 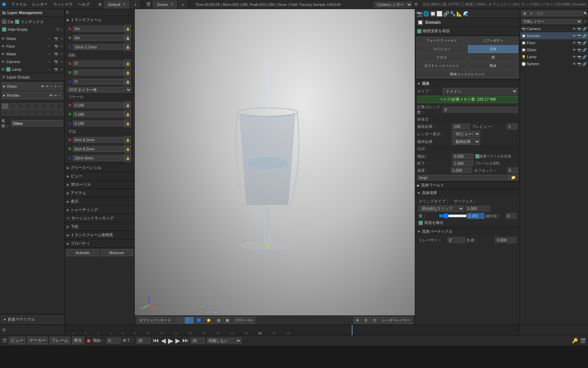 What do you see at coordinates (579, 43) in the screenshot?
I see `floor-render-icon: 📷` at bounding box center [579, 43].